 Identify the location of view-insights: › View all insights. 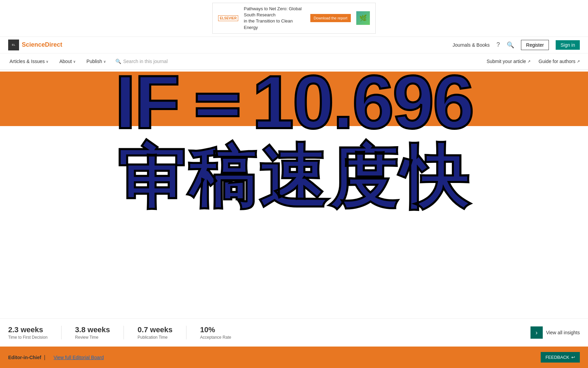
(555, 333).